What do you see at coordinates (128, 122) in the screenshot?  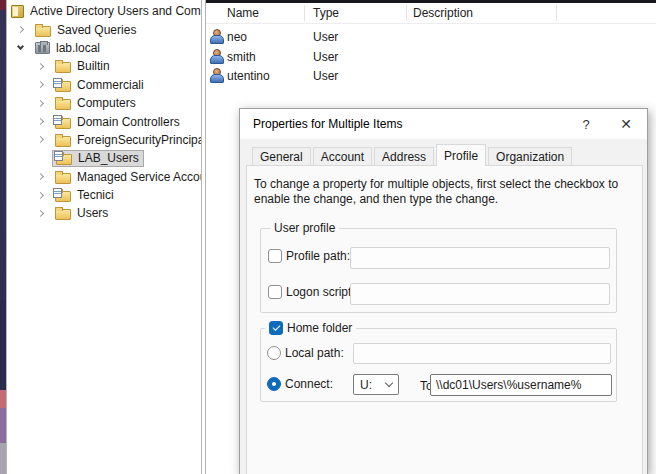 I see `tree-item-label: Domain Controllers` at bounding box center [128, 122].